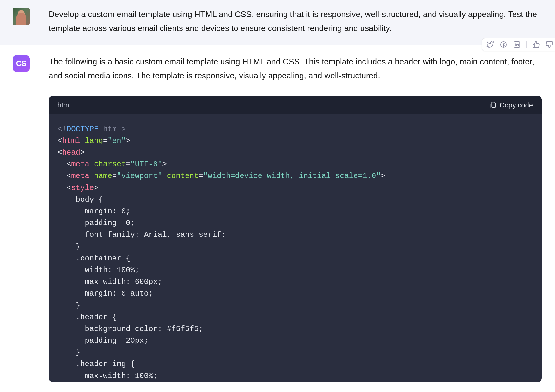 Image resolution: width=555 pixels, height=392 pixels. I want to click on facebook-icon, so click(503, 45).